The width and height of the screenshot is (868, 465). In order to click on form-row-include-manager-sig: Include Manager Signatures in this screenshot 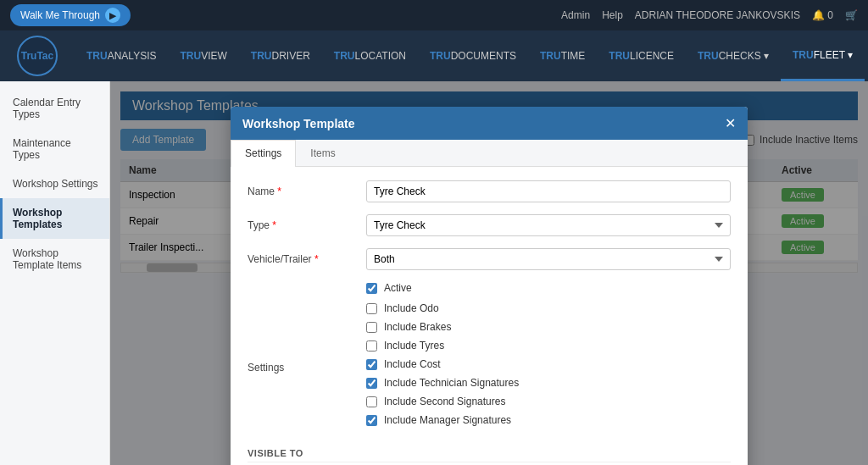, I will do `click(548, 420)`.